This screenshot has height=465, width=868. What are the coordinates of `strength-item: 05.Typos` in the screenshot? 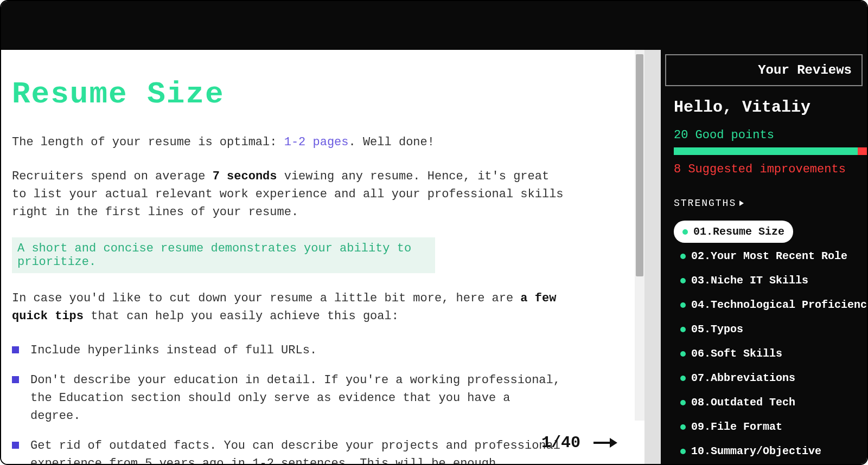 It's located at (770, 330).